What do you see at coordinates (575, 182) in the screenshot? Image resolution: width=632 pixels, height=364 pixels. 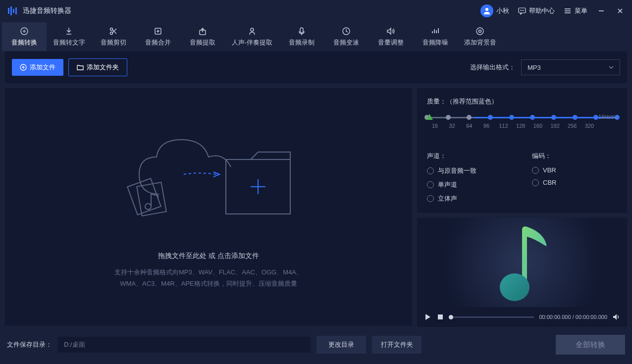 I see `encoding-option-1: CBR` at bounding box center [575, 182].